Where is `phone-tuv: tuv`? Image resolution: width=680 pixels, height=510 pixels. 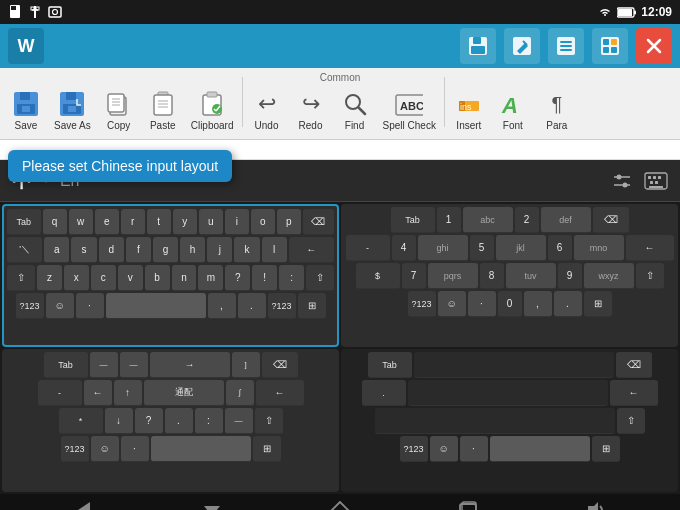 phone-tuv: tuv is located at coordinates (531, 276).